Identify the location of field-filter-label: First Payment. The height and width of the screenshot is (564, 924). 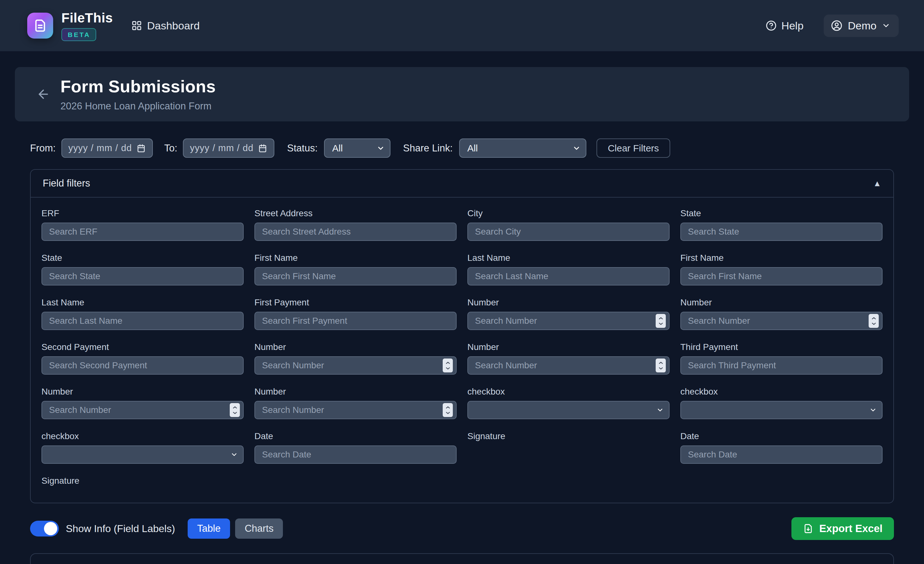
(356, 303).